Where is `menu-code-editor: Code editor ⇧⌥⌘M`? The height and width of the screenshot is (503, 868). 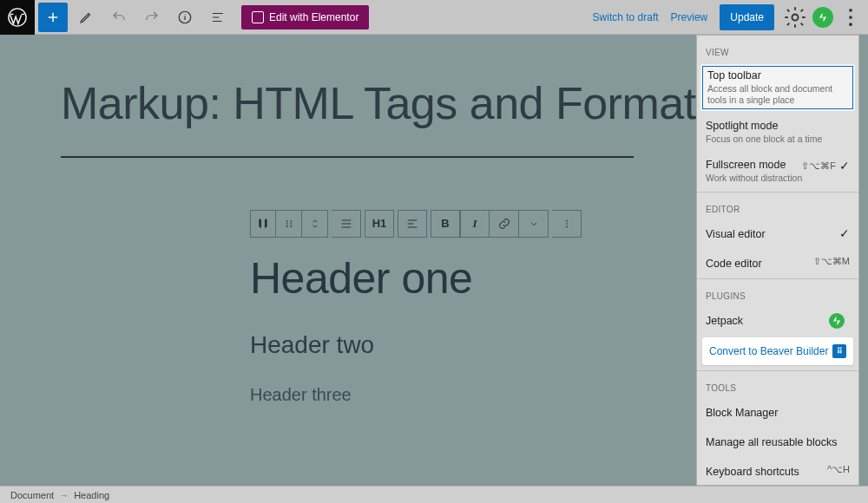 menu-code-editor: Code editor ⇧⌥⌘M is located at coordinates (778, 264).